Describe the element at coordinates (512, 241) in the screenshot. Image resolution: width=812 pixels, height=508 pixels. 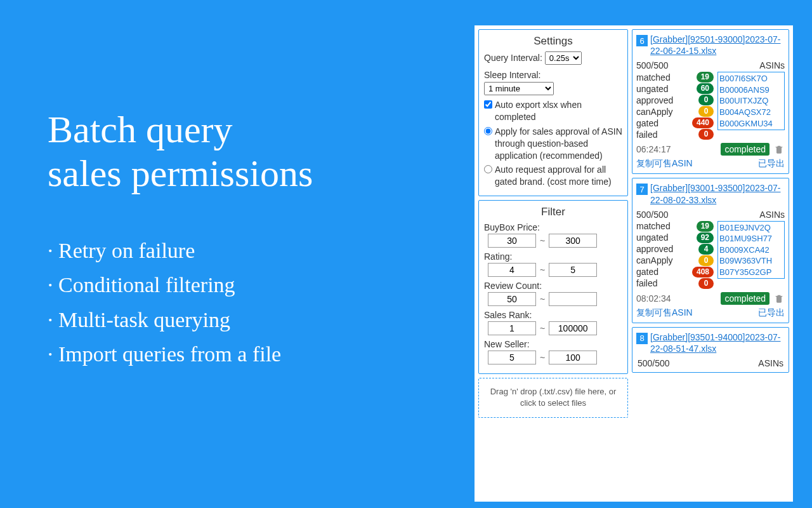
I see `buybox-min-input` at that location.